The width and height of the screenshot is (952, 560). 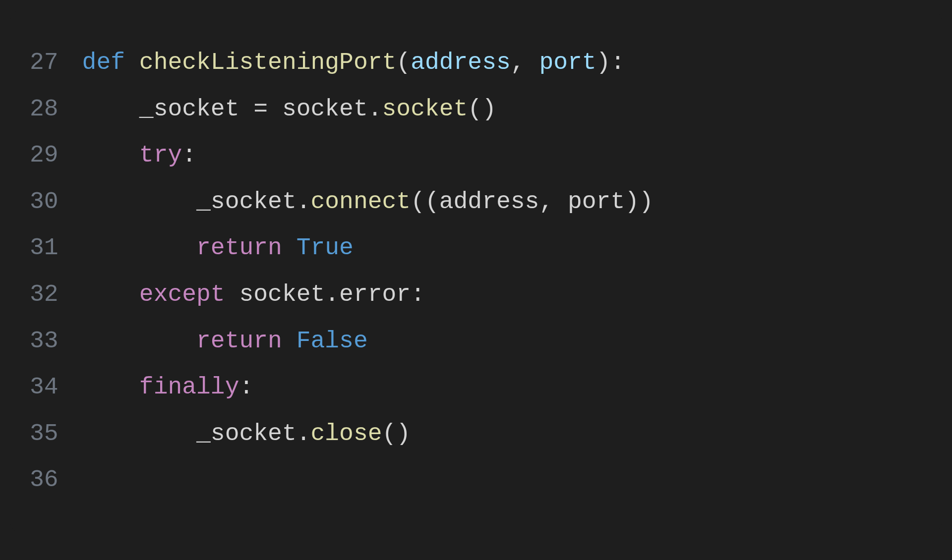 What do you see at coordinates (368, 434) in the screenshot?
I see `code-line: _socket.close()` at bounding box center [368, 434].